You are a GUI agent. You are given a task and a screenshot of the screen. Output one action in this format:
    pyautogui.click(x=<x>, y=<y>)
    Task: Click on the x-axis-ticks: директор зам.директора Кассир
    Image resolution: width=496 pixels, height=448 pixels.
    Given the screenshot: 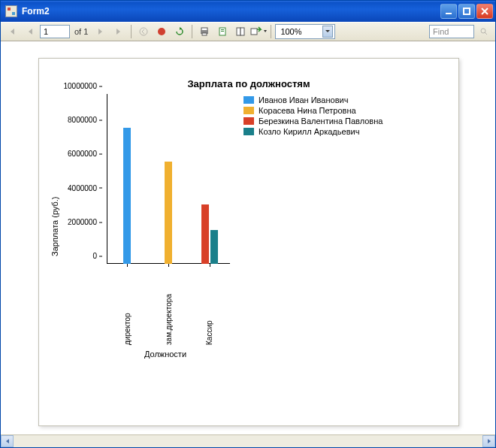 What is the action you would take?
    pyautogui.click(x=168, y=314)
    